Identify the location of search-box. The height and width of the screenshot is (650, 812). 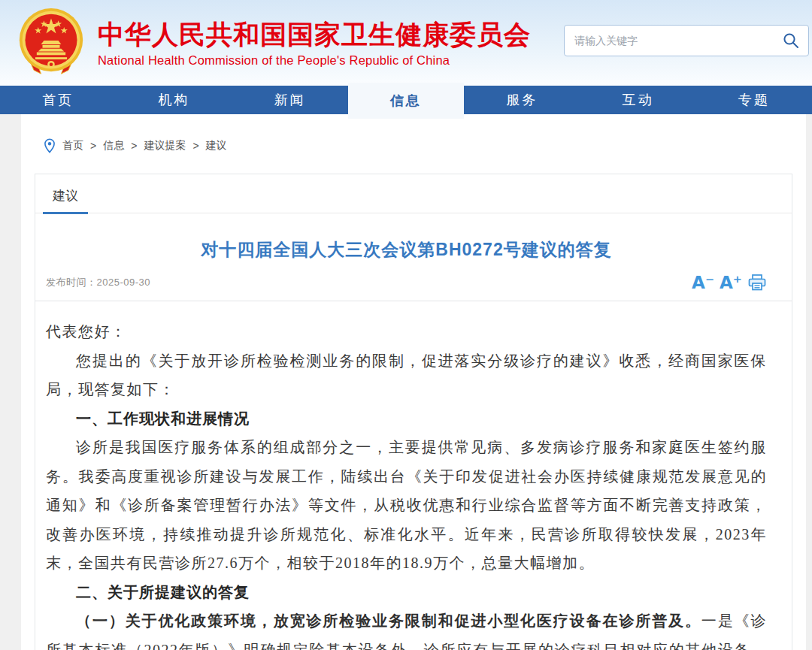
(686, 41).